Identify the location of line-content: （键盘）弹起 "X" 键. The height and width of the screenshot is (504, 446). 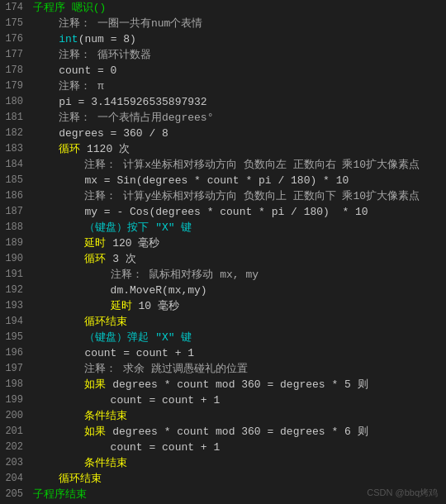
(238, 337).